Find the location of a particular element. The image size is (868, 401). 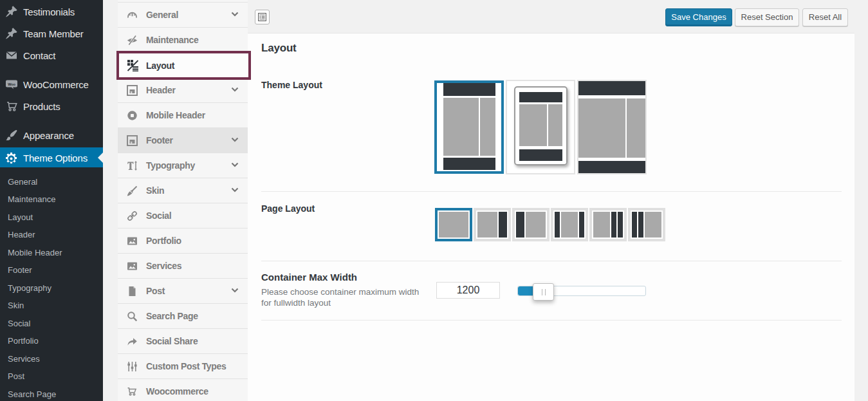

svg-text: Woo is located at coordinates (12, 84).